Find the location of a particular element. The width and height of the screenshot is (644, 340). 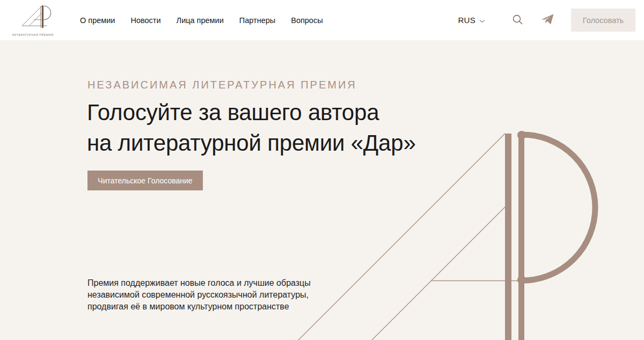

hero-description: Премия поддерживает новые голоса и лучши… is located at coordinates (200, 295).